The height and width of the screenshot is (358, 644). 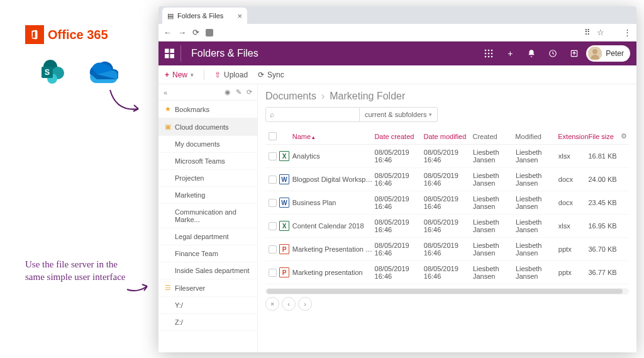 I want to click on new-button: + New ▾, so click(x=179, y=75).